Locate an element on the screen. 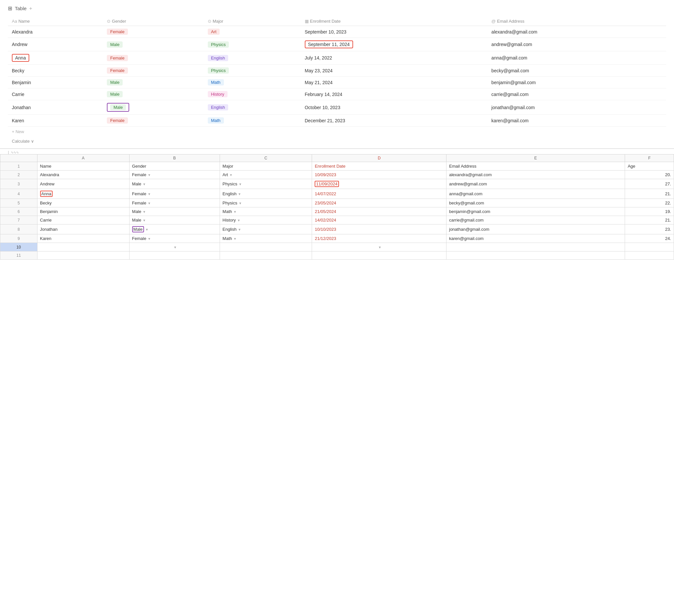 The height and width of the screenshot is (616, 674). notion-cell-date: September 11, 2024 is located at coordinates (394, 44).